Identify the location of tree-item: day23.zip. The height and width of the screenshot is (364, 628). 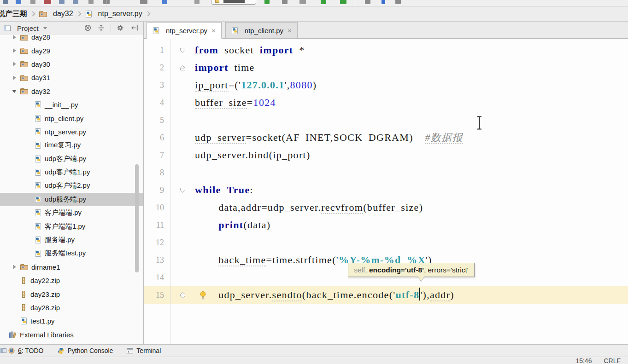
(72, 294).